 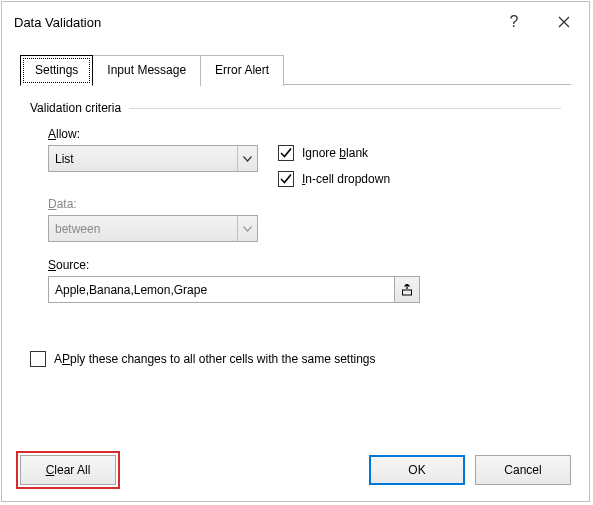 What do you see at coordinates (335, 153) in the screenshot?
I see `ignore-blank-label: Ignore blank` at bounding box center [335, 153].